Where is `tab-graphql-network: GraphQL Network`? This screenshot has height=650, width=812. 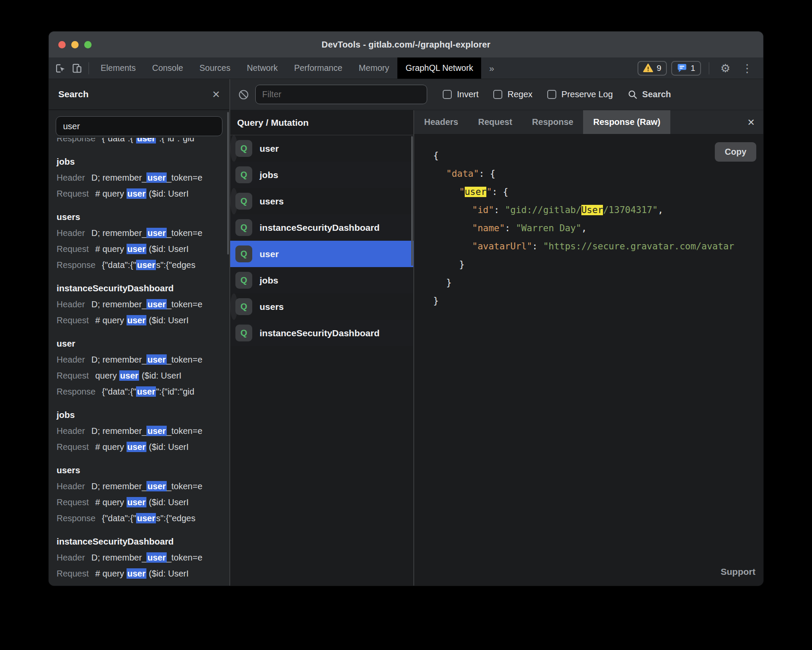
tab-graphql-network: GraphQL Network is located at coordinates (439, 68).